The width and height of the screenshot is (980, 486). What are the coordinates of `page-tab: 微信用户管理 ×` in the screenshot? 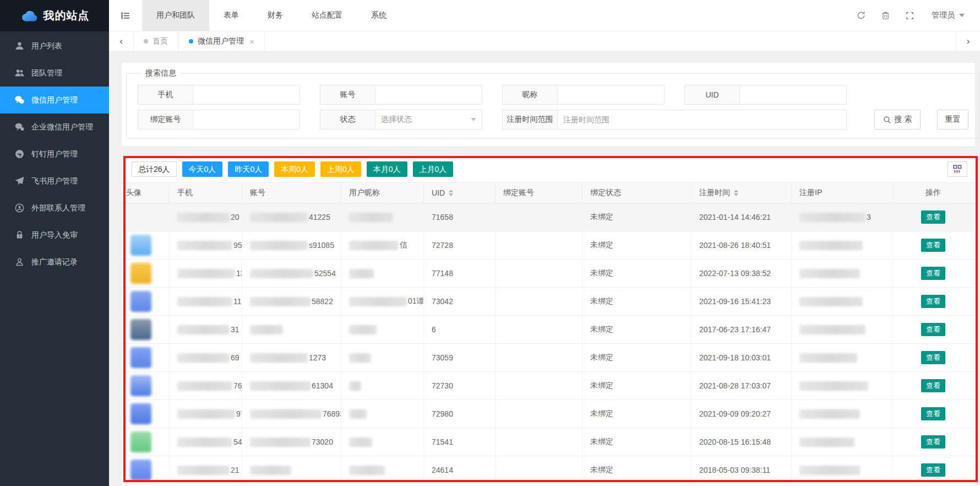 It's located at (221, 41).